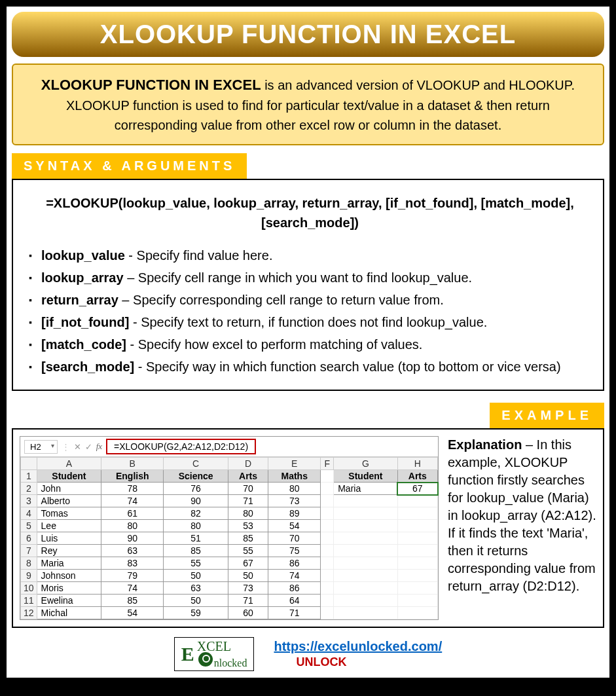 Image resolution: width=616 pixels, height=696 pixels. Describe the element at coordinates (69, 488) in the screenshot. I see `cell: John` at that location.